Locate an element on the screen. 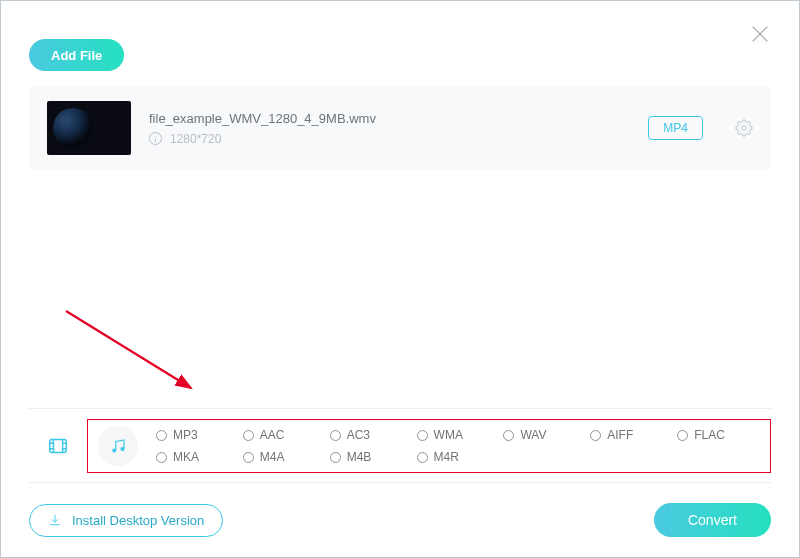 Image resolution: width=800 pixels, height=558 pixels. format-label: AAC is located at coordinates (272, 435).